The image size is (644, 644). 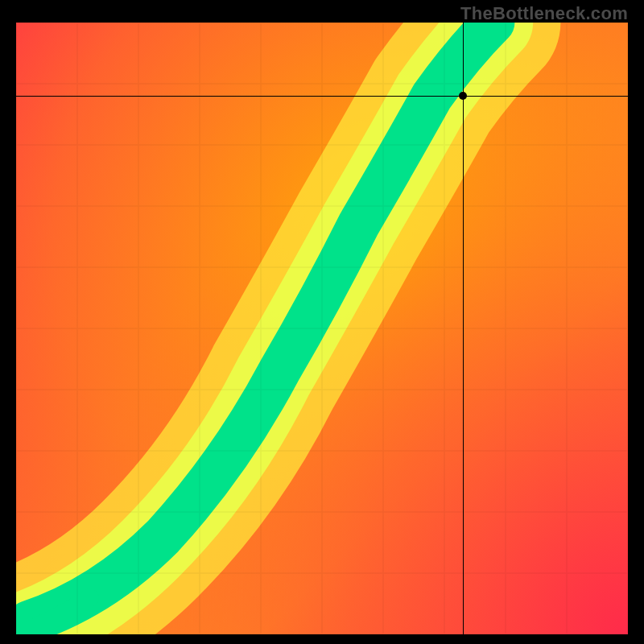 What do you see at coordinates (322, 97) in the screenshot?
I see `crosshair-horizontal` at bounding box center [322, 97].